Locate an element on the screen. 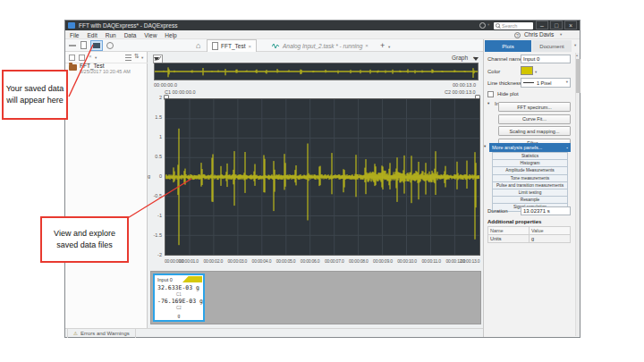 This screenshot has height=362, width=644. account-caret-icon: ▾ is located at coordinates (488, 25).